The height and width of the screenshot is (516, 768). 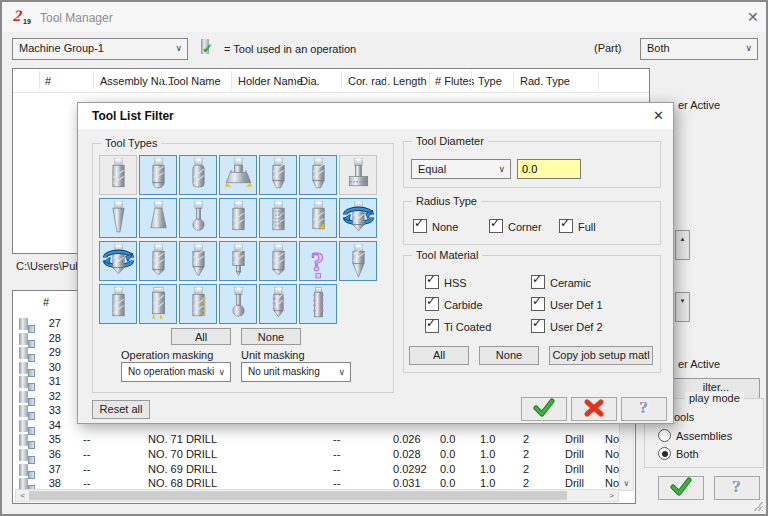 What do you see at coordinates (278, 261) in the screenshot?
I see `countersink-icon` at bounding box center [278, 261].